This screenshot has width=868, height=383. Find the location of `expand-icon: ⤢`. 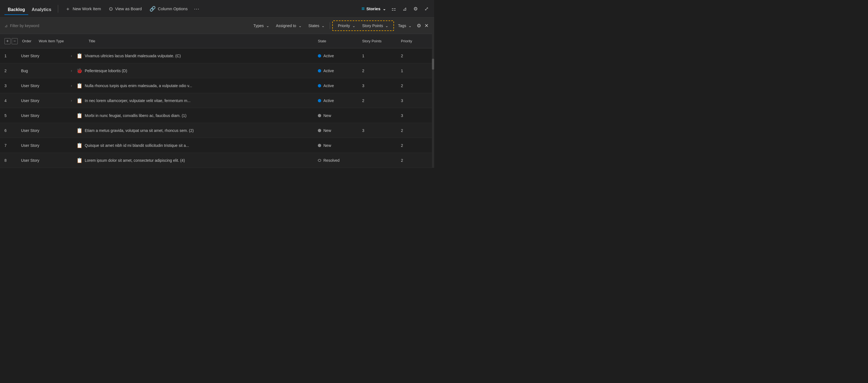

expand-icon: ⤢ is located at coordinates (427, 9).